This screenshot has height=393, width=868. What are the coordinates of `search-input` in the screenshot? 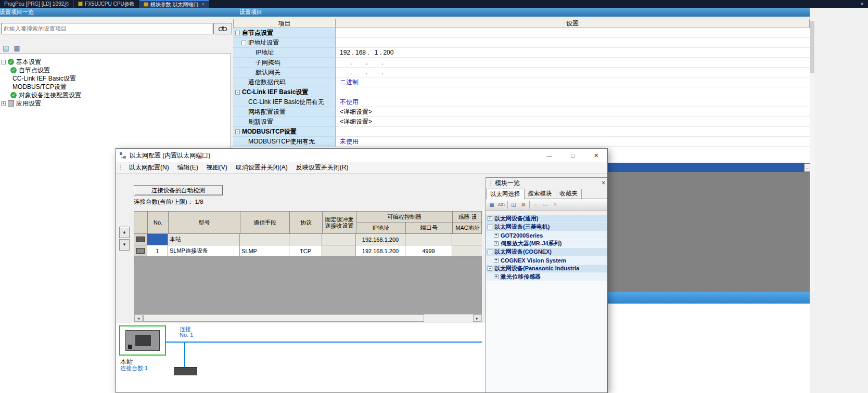 It's located at (107, 29).